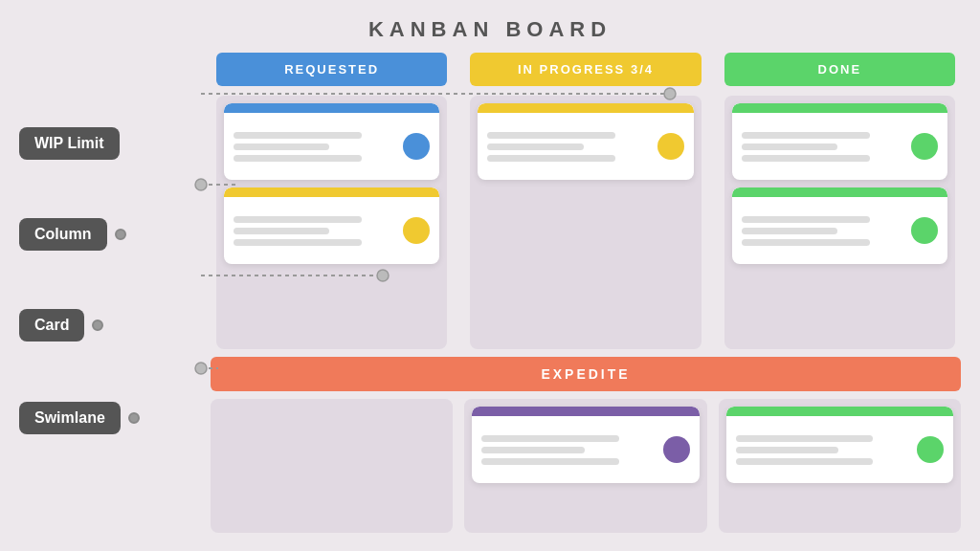 The image size is (980, 551). Describe the element at coordinates (73, 234) in the screenshot. I see `label-column: Column` at that location.